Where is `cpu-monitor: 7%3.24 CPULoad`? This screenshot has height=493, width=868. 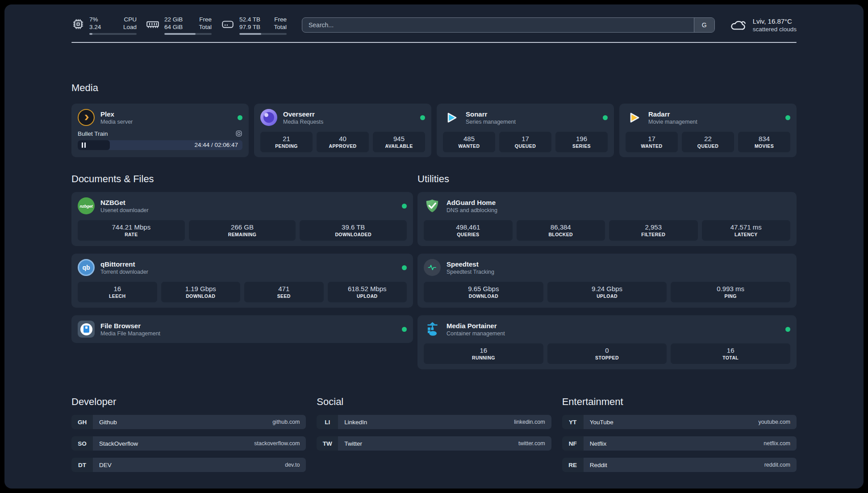
cpu-monitor: 7%3.24 CPULoad is located at coordinates (104, 25).